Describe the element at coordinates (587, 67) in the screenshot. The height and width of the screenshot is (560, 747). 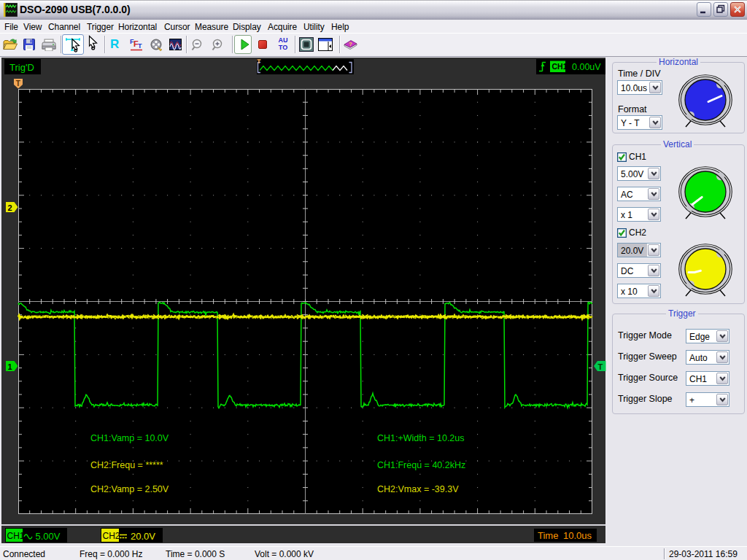
I see `svg-text: 0.00uV` at that location.